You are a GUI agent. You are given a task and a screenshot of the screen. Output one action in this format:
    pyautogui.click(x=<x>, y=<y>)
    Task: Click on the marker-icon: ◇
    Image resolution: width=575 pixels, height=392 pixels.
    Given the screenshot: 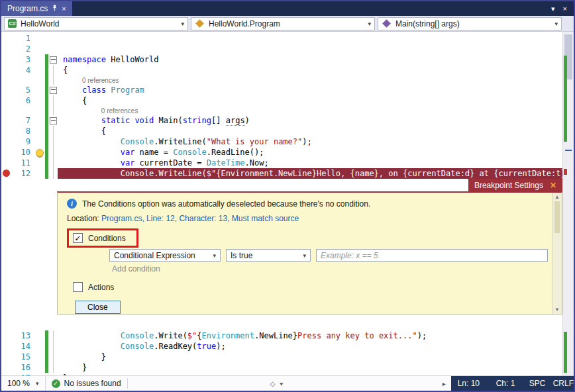 What is the action you would take?
    pyautogui.click(x=273, y=384)
    